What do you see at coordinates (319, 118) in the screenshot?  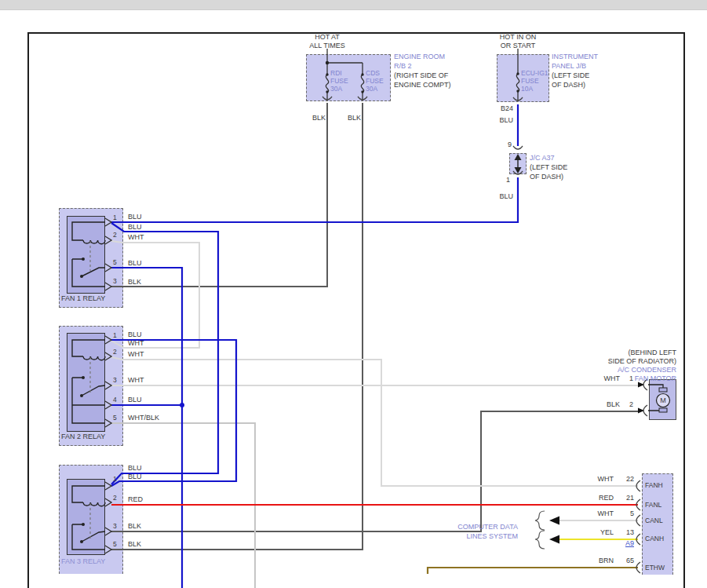 I see `wire-label-blk-rdi: BLK` at bounding box center [319, 118].